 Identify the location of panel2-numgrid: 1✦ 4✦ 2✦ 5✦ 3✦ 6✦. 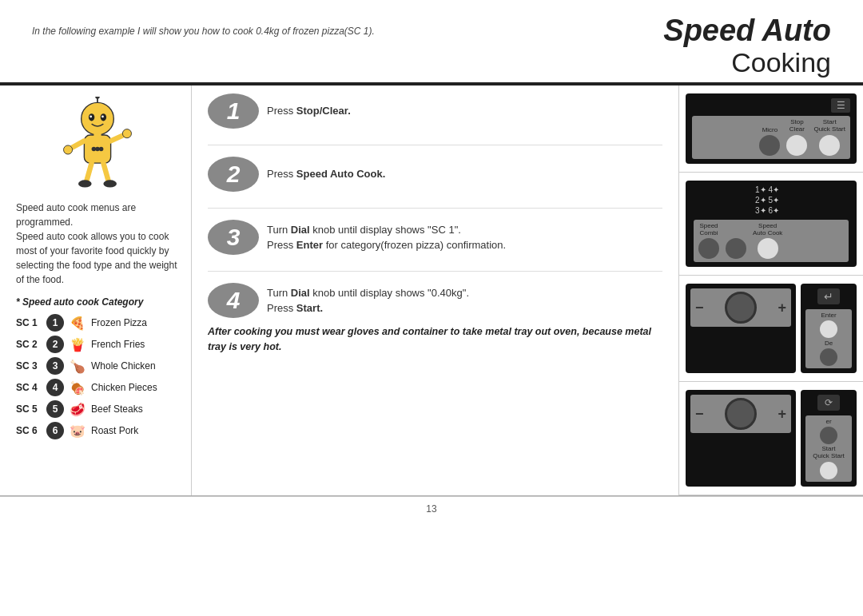
(771, 200).